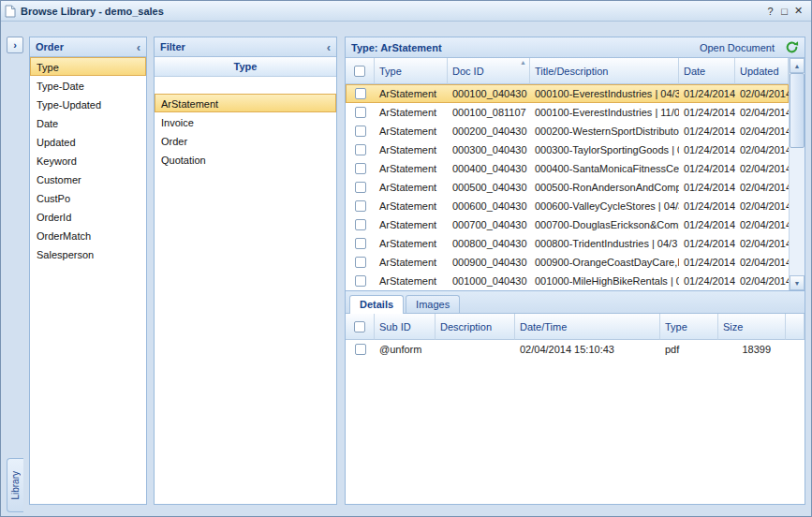 This screenshot has height=517, width=812. Describe the element at coordinates (752, 327) in the screenshot. I see `column-header-size: Size` at that location.